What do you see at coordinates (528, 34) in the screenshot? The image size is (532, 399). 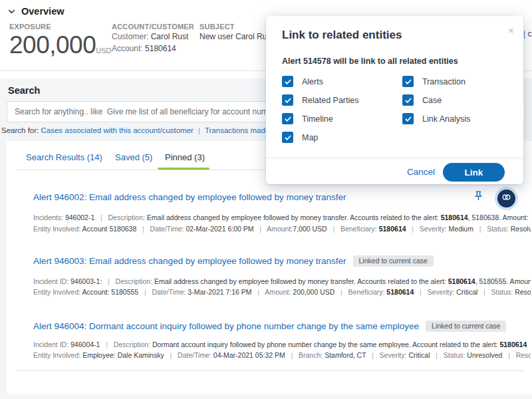 I see `overview-clipped-fragment: | ca` at bounding box center [528, 34].